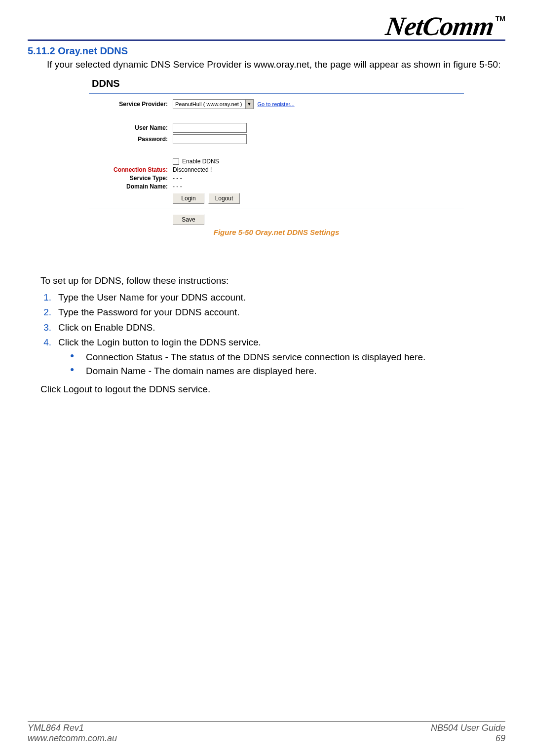 The image size is (533, 756). What do you see at coordinates (224, 198) in the screenshot?
I see `logout-button: Logout` at bounding box center [224, 198].